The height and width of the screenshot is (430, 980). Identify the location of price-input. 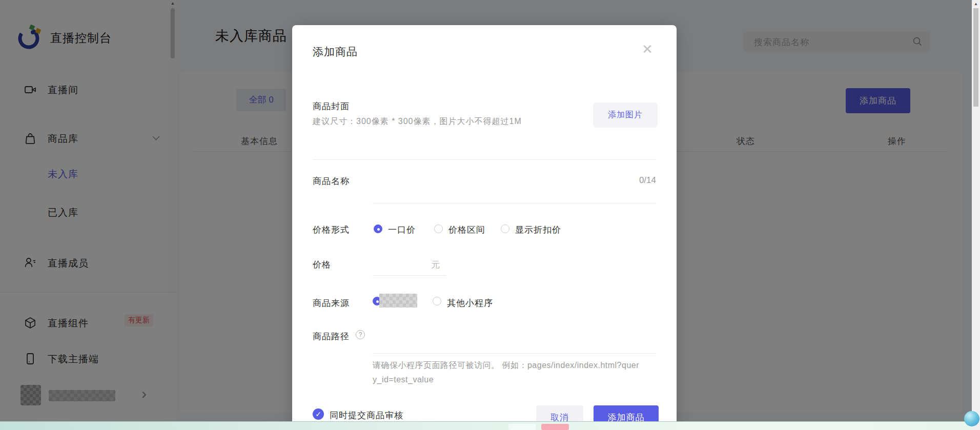
(409, 276).